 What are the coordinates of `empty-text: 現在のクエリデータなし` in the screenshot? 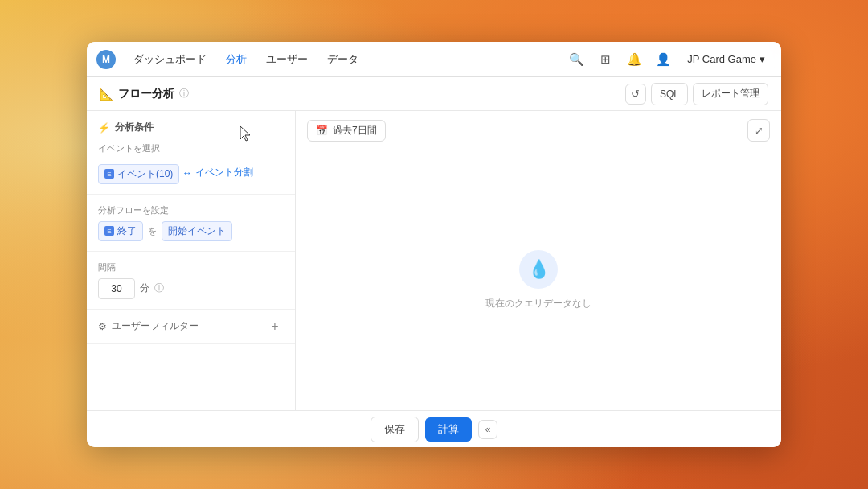 It's located at (538, 304).